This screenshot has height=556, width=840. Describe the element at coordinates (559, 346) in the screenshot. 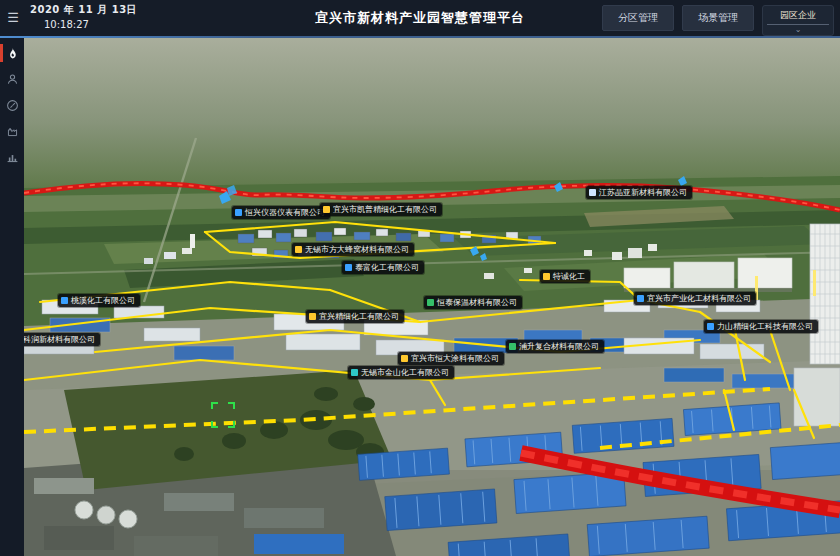

I see `company-name: 浦升复合材料有限公司` at that location.